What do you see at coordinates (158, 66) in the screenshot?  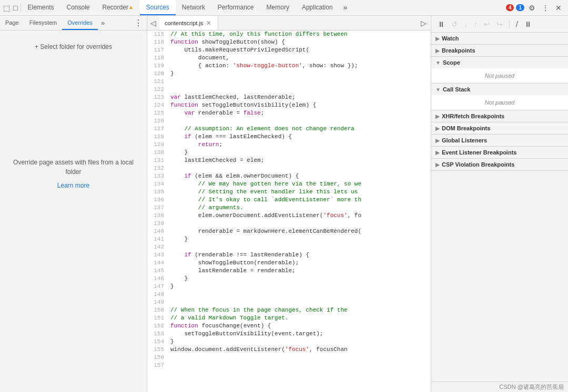 I see `line-number: 119` at bounding box center [158, 66].